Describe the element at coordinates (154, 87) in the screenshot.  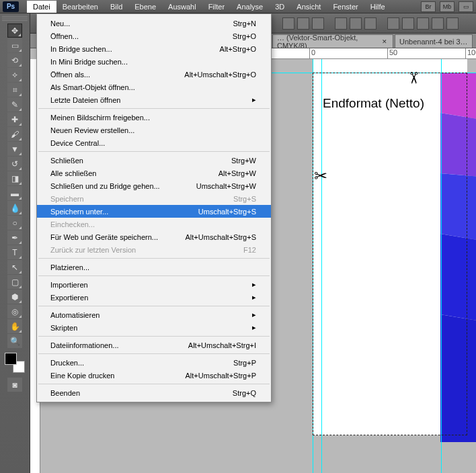
I see `menu-item: Als Smart-Objekt öffnen...` at that location.